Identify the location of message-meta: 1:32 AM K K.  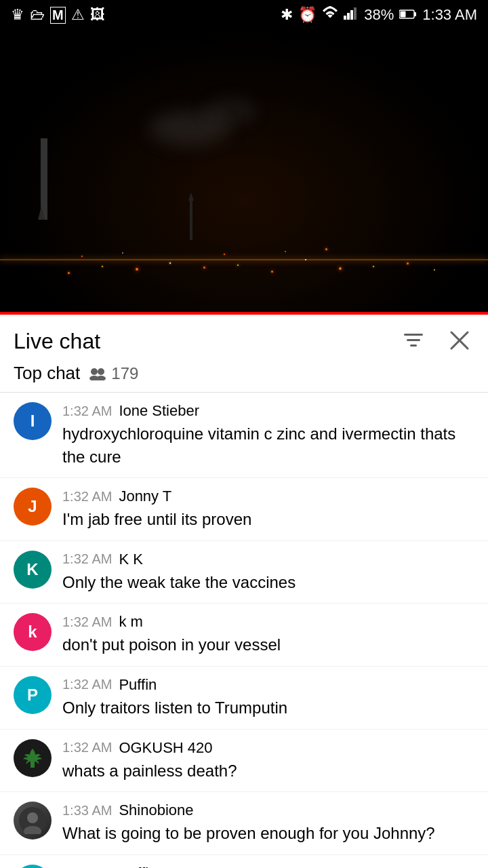
(268, 559).